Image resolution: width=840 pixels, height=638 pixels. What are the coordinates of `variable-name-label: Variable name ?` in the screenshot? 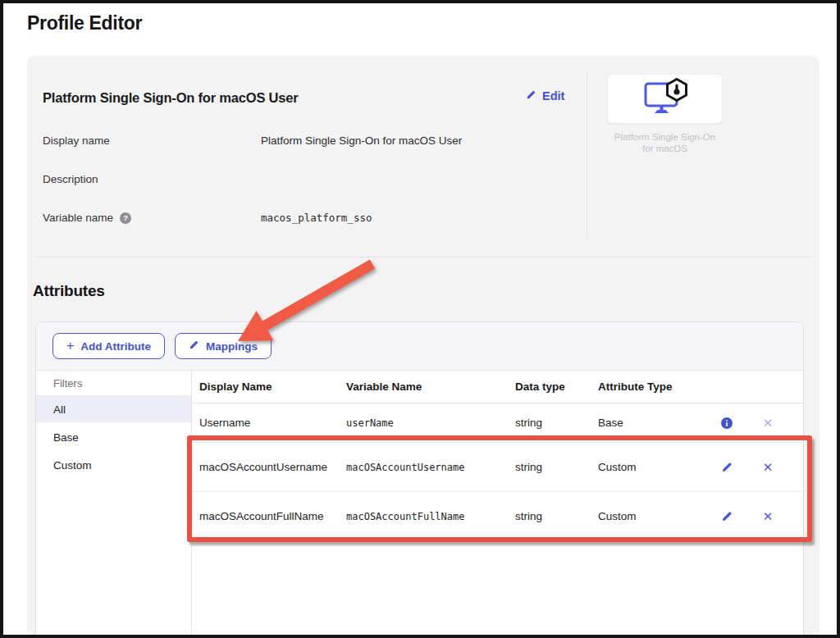 It's located at (152, 218).